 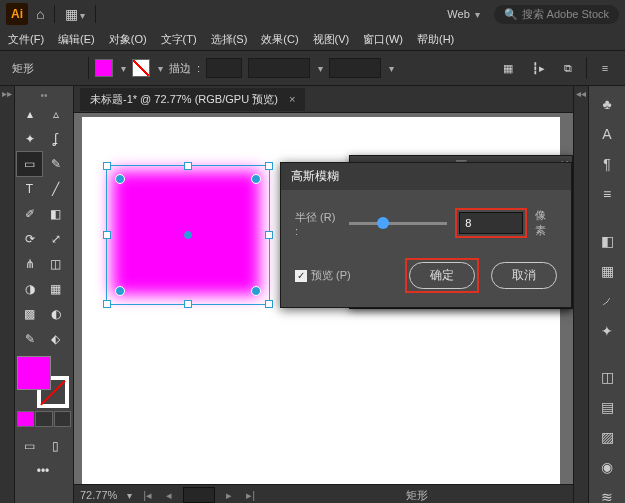 I want to click on selection-tool: ▴, so click(x=30, y=114).